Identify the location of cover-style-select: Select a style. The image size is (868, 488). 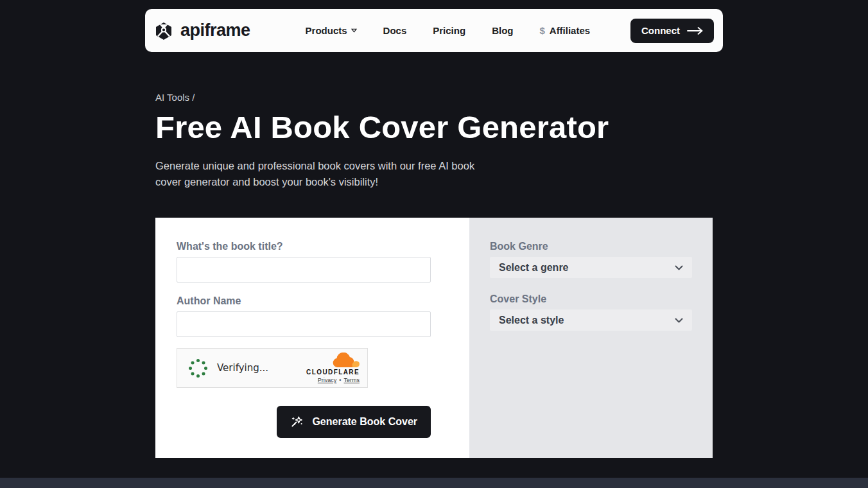
(591, 320).